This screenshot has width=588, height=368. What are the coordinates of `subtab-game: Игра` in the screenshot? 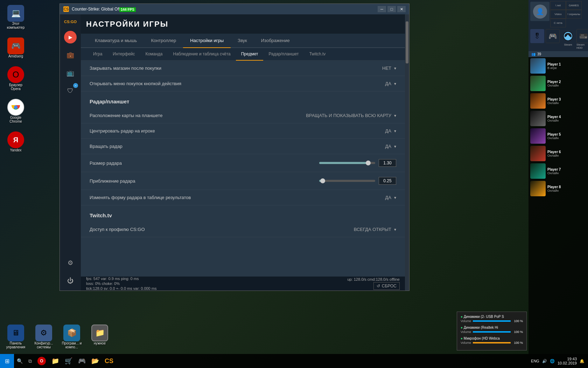 It's located at (98, 54).